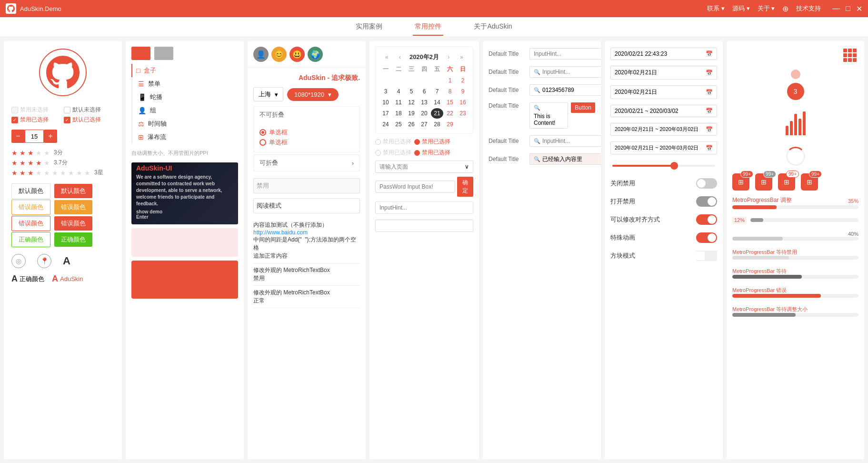  I want to click on input-box-6: 🔍, so click(565, 159).